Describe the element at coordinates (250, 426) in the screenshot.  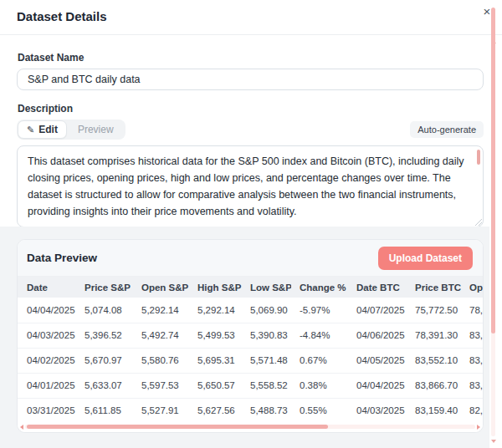
I see `horizontal-scrollbar-zone` at that location.